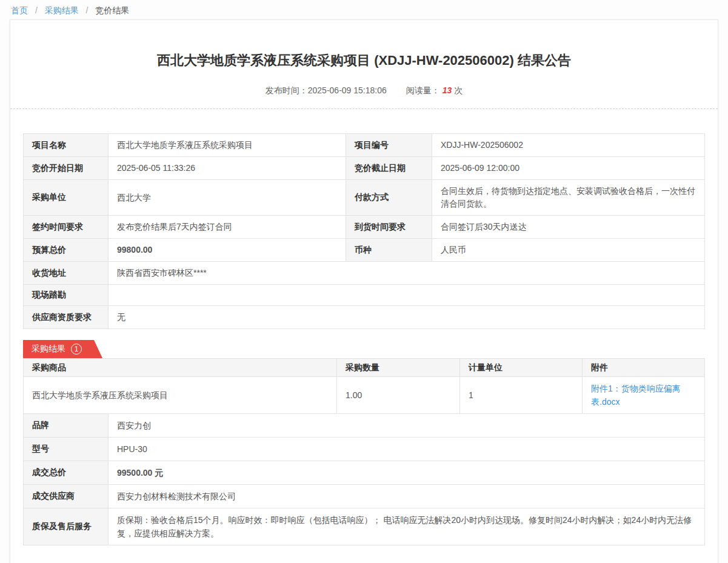 This screenshot has height=563, width=728. I want to click on product-table: 采购商品 采购数量 计量单位 附件 西北大学地质学系液压系统采购项目 1.00 …, so click(364, 386).